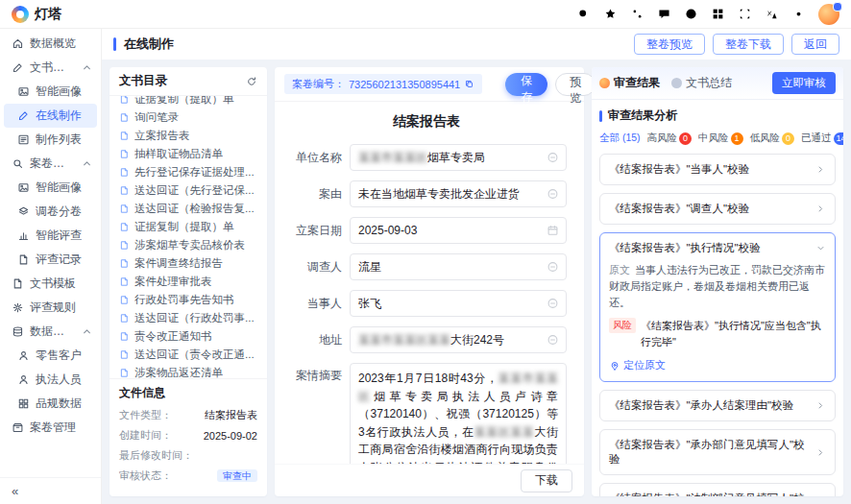  Describe the element at coordinates (718, 13) in the screenshot. I see `grid-icon` at that location.